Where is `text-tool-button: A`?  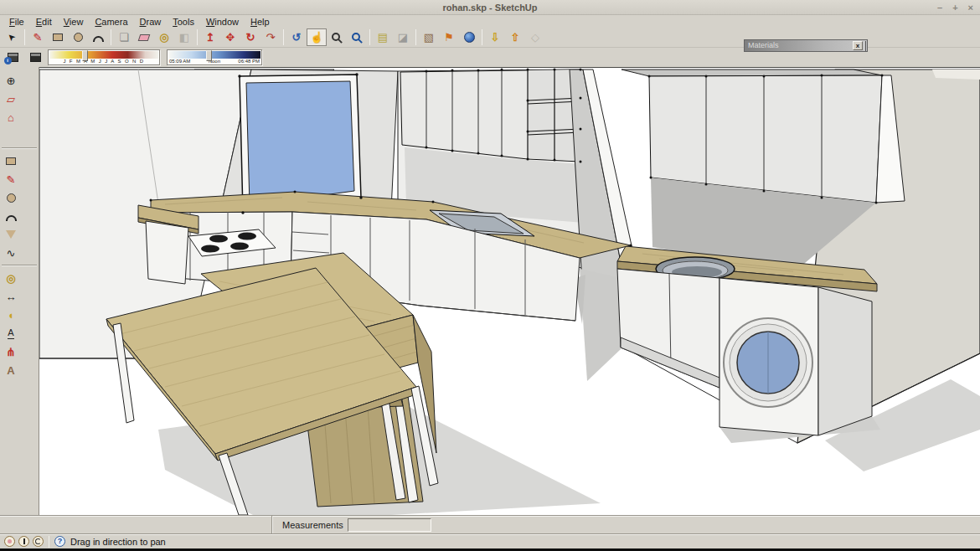
text-tool-button: A is located at coordinates (11, 333).